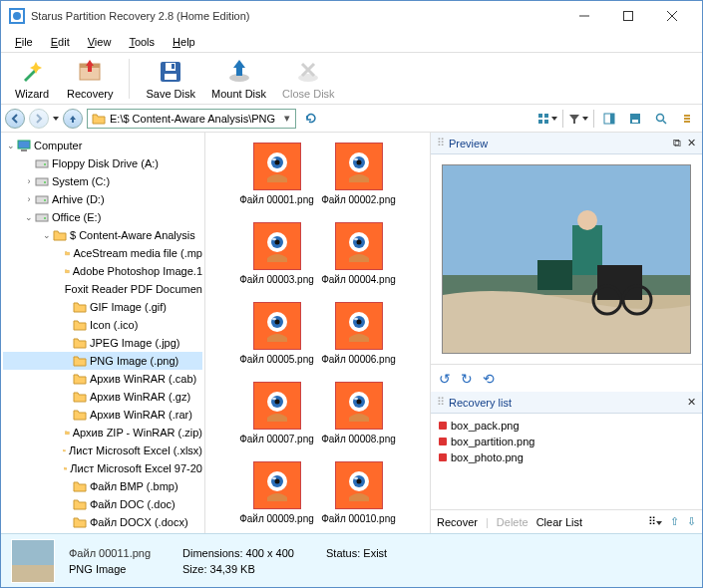  What do you see at coordinates (103, 235) in the screenshot?
I see `tree-content-aware: ⌄ $ Content-Aware Analysis` at bounding box center [103, 235].